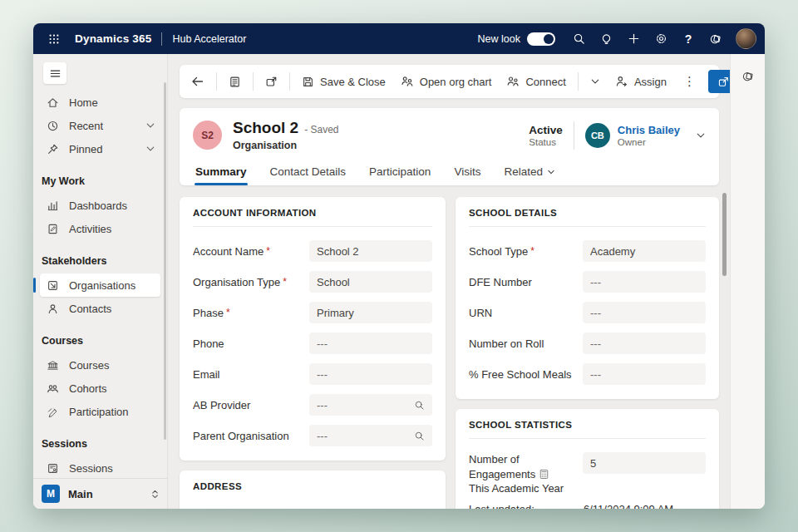 Image resolution: width=798 pixels, height=532 pixels. What do you see at coordinates (371, 313) in the screenshot?
I see `phase-field: Primary` at bounding box center [371, 313].